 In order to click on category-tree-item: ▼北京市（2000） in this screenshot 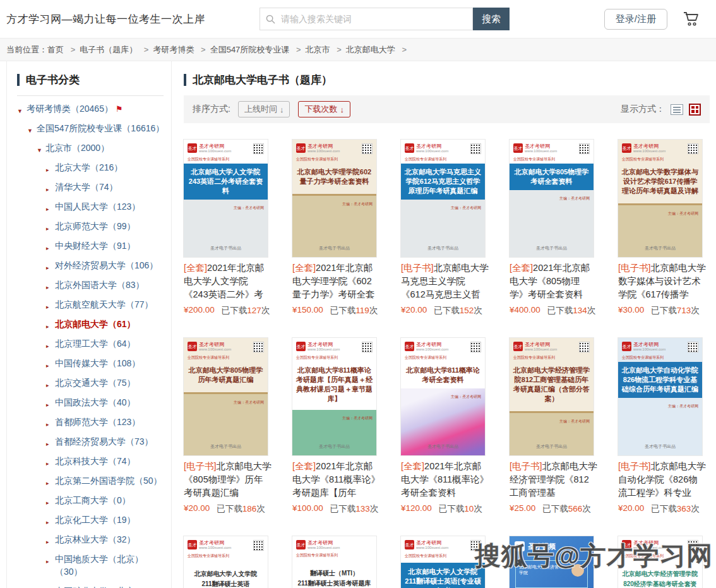, I will do `click(92, 148)`.